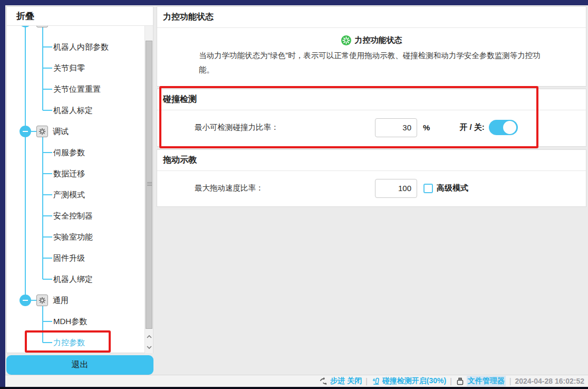 The height and width of the screenshot is (389, 588). I want to click on toggle-knob, so click(509, 128).